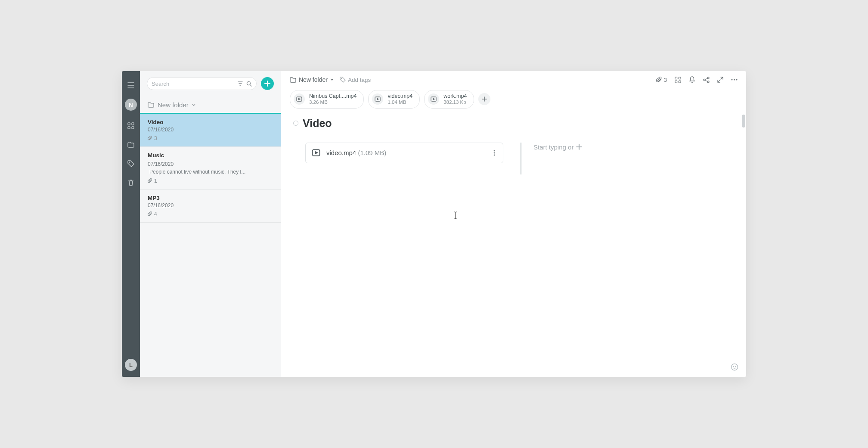  I want to click on chip-size: 382.13 Kb, so click(455, 103).